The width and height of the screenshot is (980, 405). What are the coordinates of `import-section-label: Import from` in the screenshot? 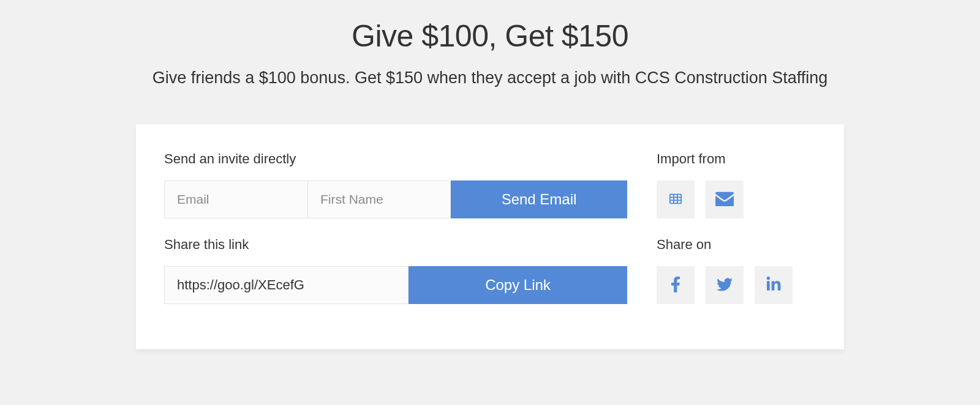 It's located at (736, 159).